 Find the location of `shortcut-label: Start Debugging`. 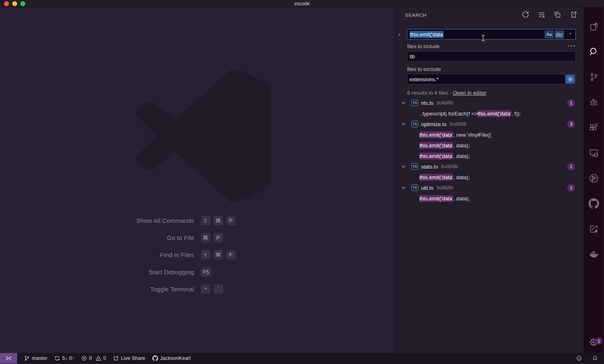

shortcut-label: Start Debugging is located at coordinates (121, 272).